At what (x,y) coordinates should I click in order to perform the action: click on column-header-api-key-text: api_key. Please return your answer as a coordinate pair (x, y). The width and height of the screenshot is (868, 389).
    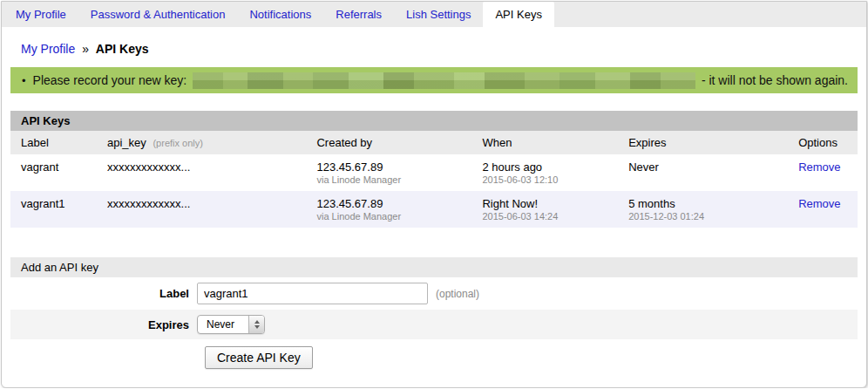
    Looking at the image, I should click on (127, 143).